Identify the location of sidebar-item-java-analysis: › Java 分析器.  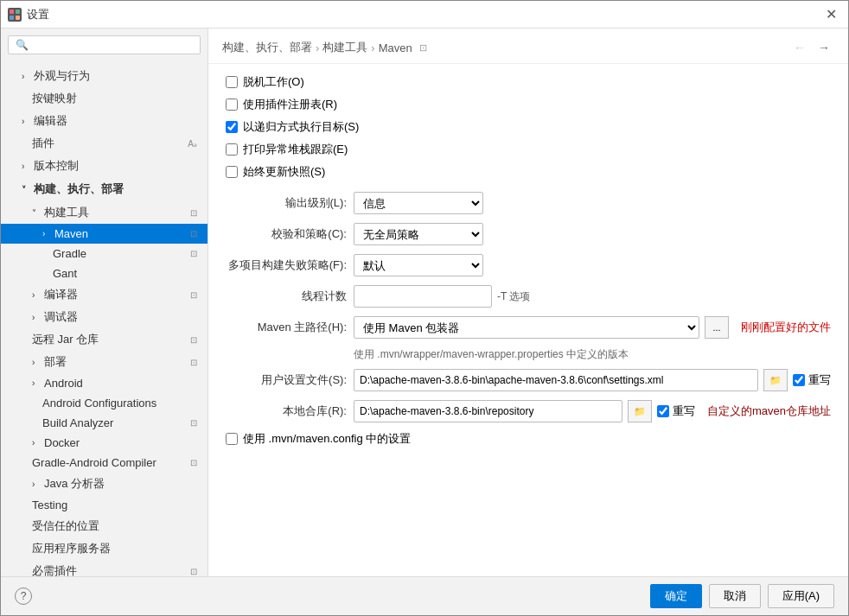
(104, 484).